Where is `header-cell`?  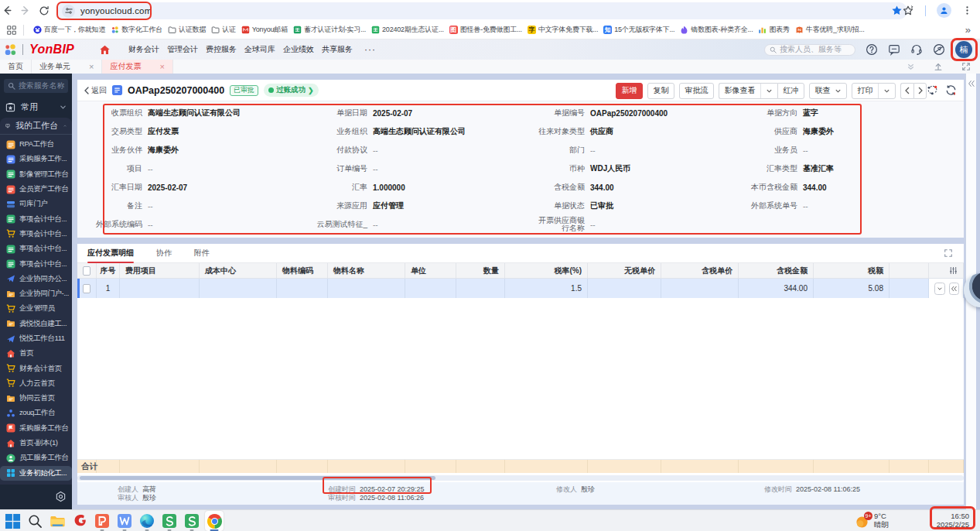
header-cell is located at coordinates (910, 271).